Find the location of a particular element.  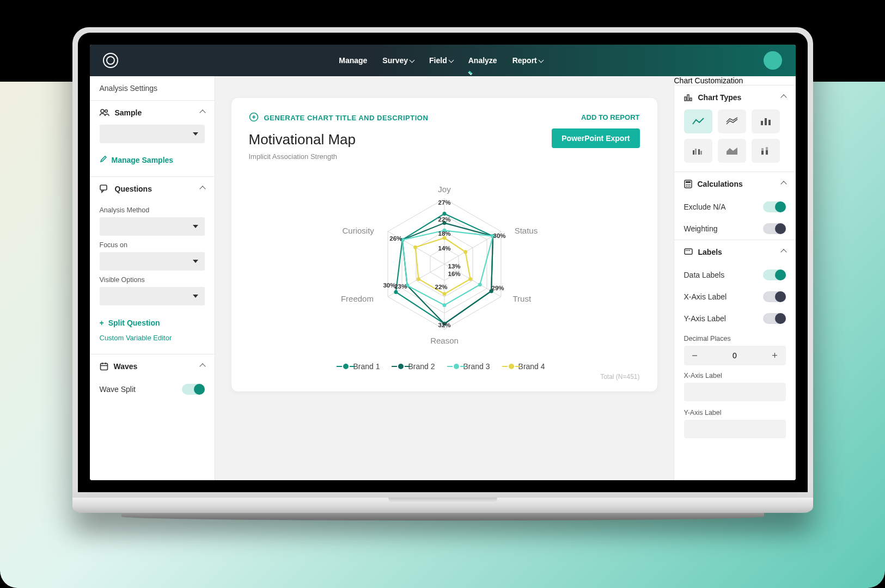

custom-variable-editor-link: Custom Variable Editor is located at coordinates (152, 338).